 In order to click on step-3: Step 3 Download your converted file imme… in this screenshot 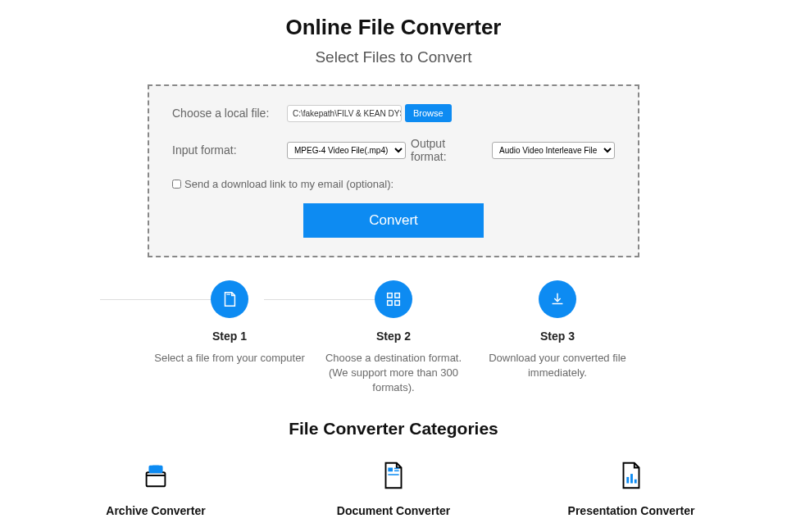, I will do `click(557, 330)`.